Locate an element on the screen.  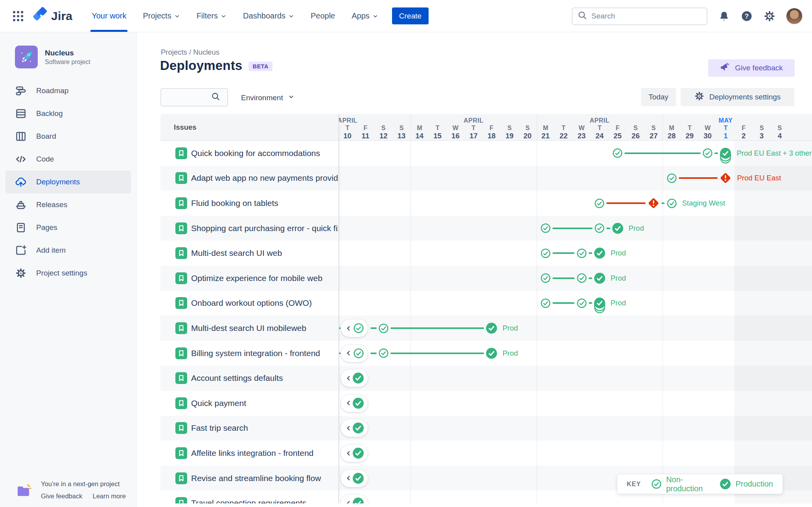
breadcrumb-nucleus: Nucleus is located at coordinates (206, 52).